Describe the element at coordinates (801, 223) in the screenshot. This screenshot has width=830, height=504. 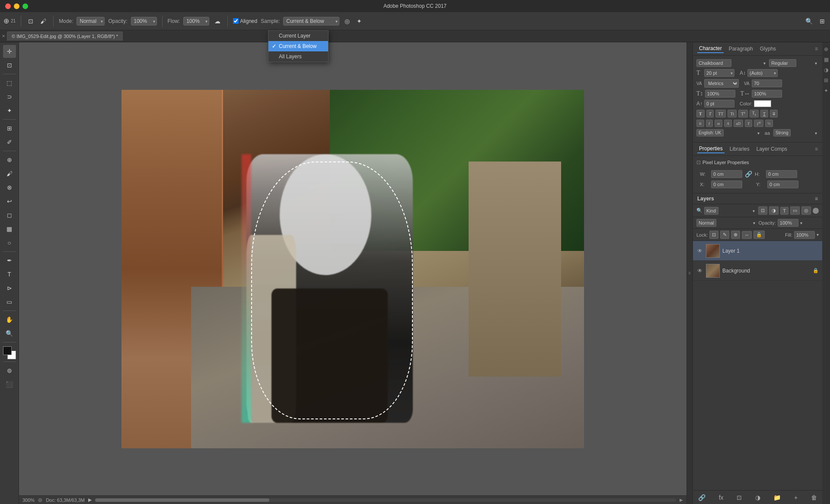
I see `opacity-arrow: ▾` at that location.